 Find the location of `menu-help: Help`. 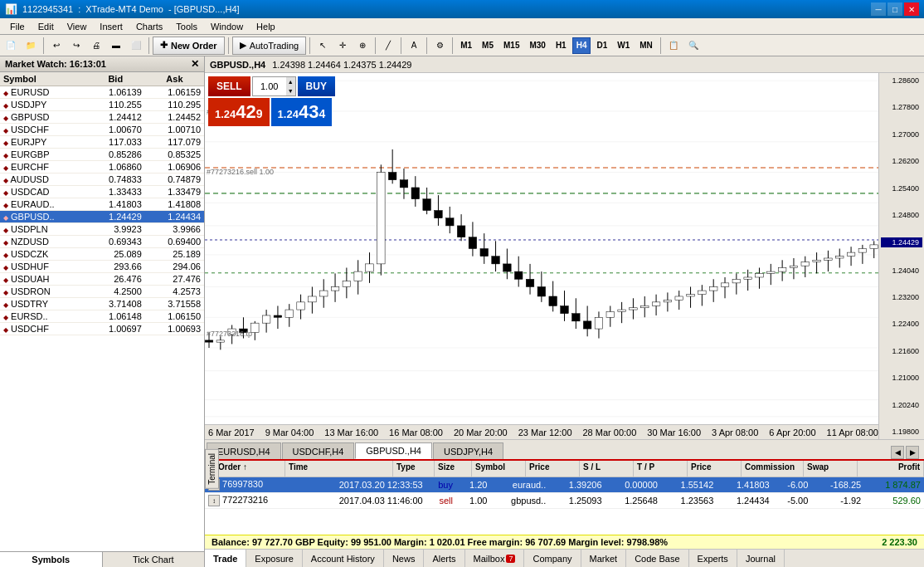

menu-help: Help is located at coordinates (265, 27).